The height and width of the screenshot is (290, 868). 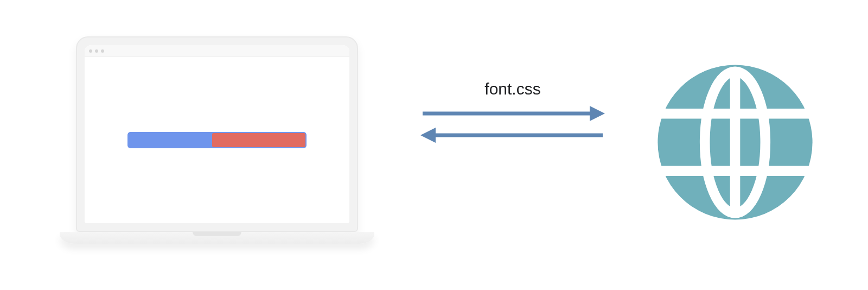 What do you see at coordinates (735, 142) in the screenshot?
I see `globe-icon` at bounding box center [735, 142].